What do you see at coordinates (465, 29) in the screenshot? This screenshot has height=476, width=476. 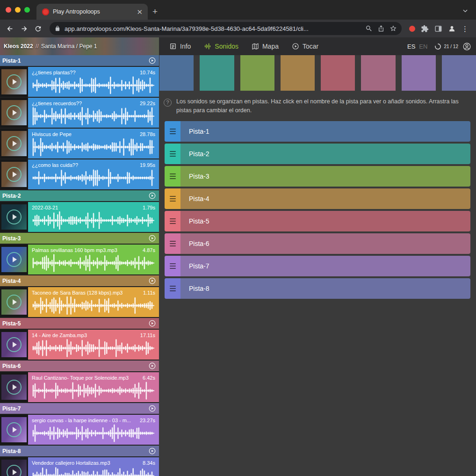 I see `browser-menu-kebab-icon: ⋮` at bounding box center [465, 29].